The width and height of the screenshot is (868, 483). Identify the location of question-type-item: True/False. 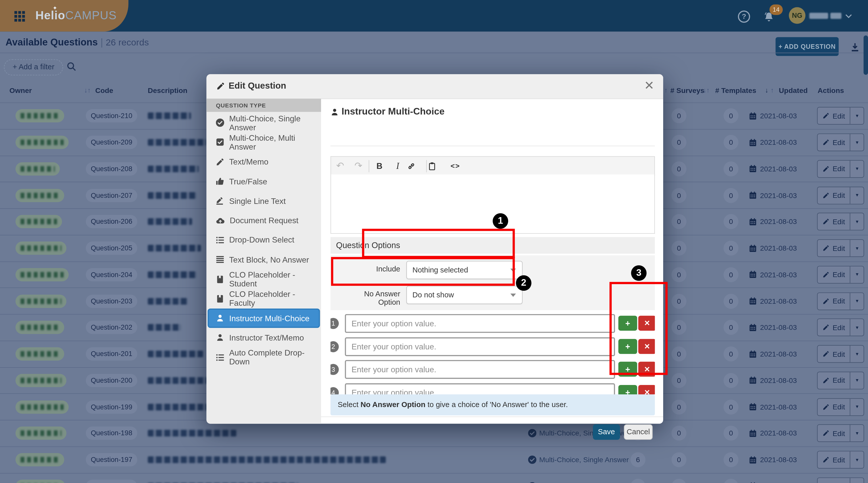
(264, 181).